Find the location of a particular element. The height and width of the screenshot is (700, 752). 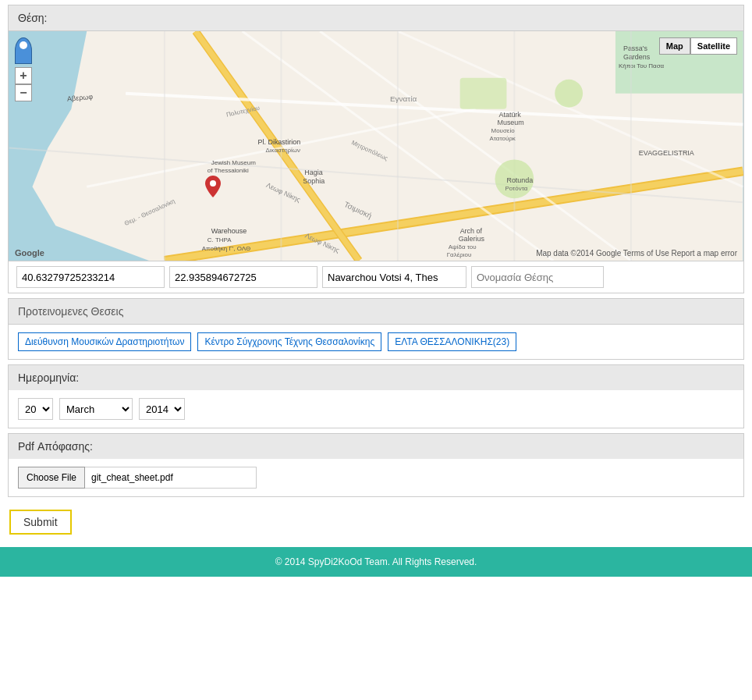

footer-text: © 2014 SpyDi2KoOd Team. All Rights Reser… is located at coordinates (376, 562).